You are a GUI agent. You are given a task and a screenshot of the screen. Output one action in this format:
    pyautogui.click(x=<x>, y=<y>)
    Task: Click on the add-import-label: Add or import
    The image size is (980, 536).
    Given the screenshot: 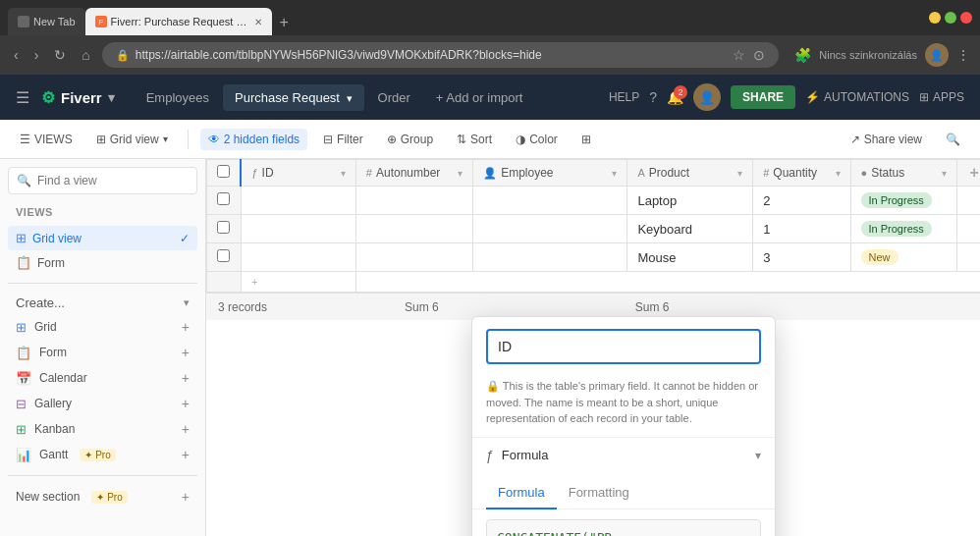 What is the action you would take?
    pyautogui.click(x=484, y=98)
    